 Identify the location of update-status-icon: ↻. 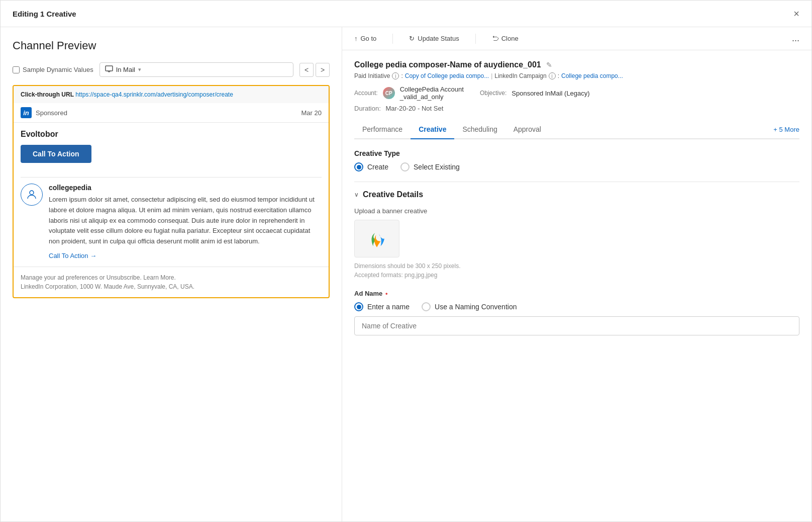
(412, 38).